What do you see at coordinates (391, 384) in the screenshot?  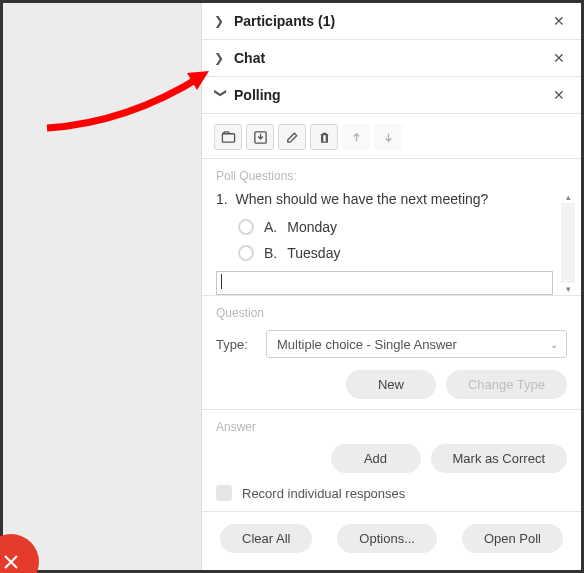 I see `new-question-button: New` at bounding box center [391, 384].